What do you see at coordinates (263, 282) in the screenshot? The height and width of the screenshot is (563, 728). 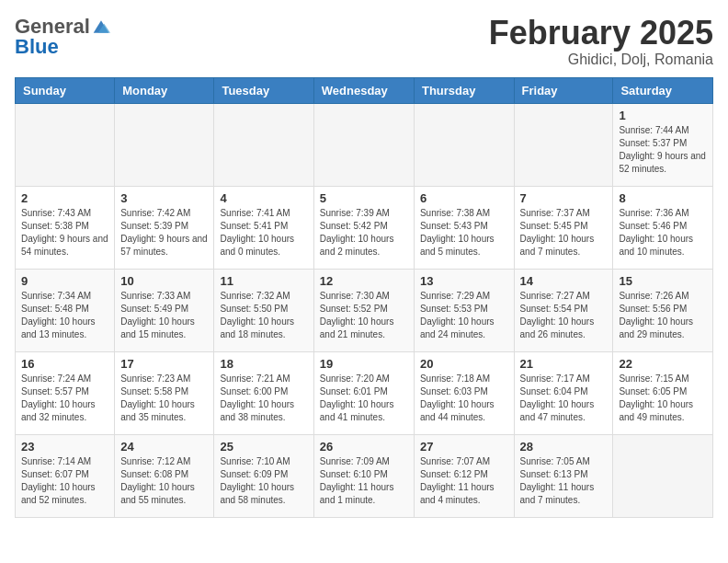 I see `day-number: 11` at bounding box center [263, 282].